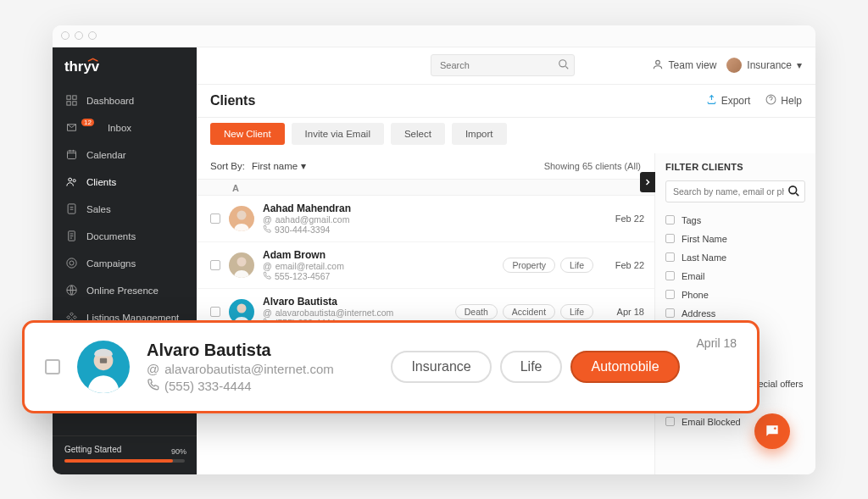 This screenshot has height=499, width=868. Describe the element at coordinates (426, 266) in the screenshot. I see `client-row: Adam Brown @email@retail.com 555-123-456…` at that location.